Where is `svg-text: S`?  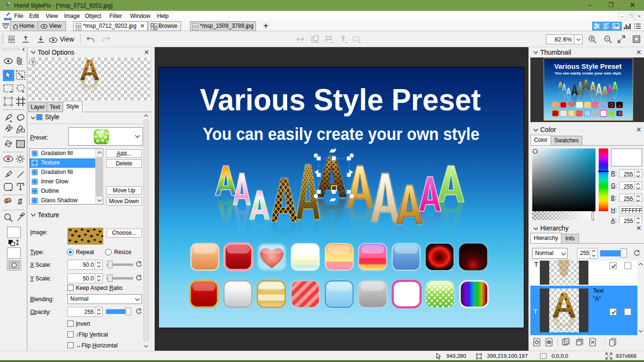
svg-text: S is located at coordinates (20, 202).